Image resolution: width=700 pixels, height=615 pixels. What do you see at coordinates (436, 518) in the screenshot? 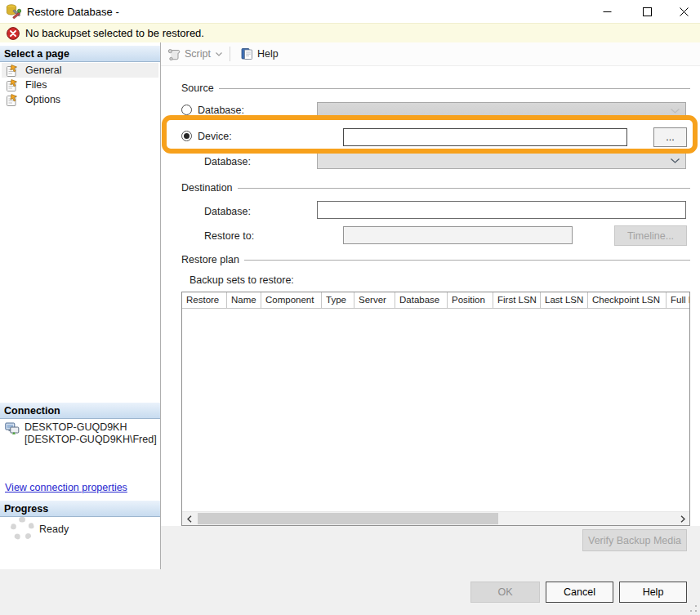
I see `horizontal-scrollbar` at bounding box center [436, 518].